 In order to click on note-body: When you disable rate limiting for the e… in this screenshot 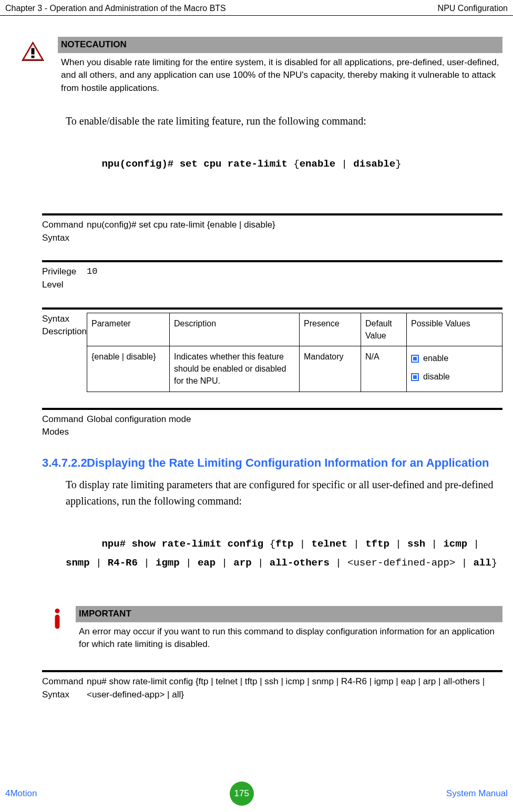, I will do `click(280, 76)`.